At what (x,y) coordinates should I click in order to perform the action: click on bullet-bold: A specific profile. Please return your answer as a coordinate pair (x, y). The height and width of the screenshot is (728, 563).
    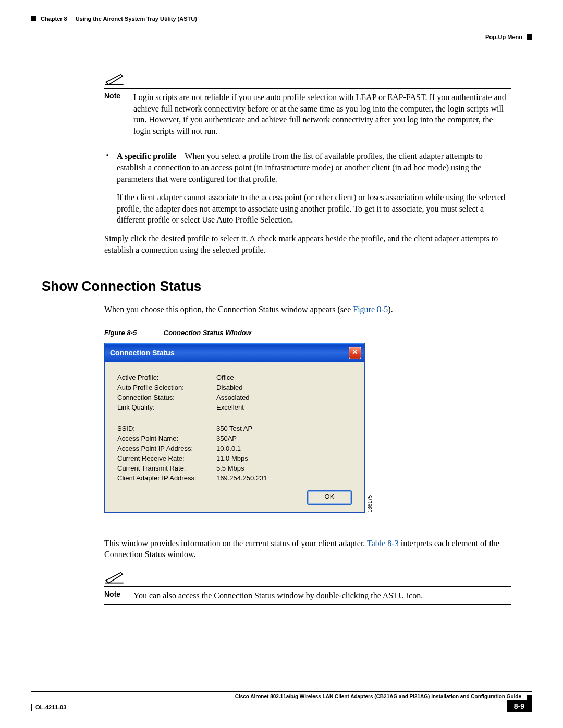
    Looking at the image, I should click on (146, 156).